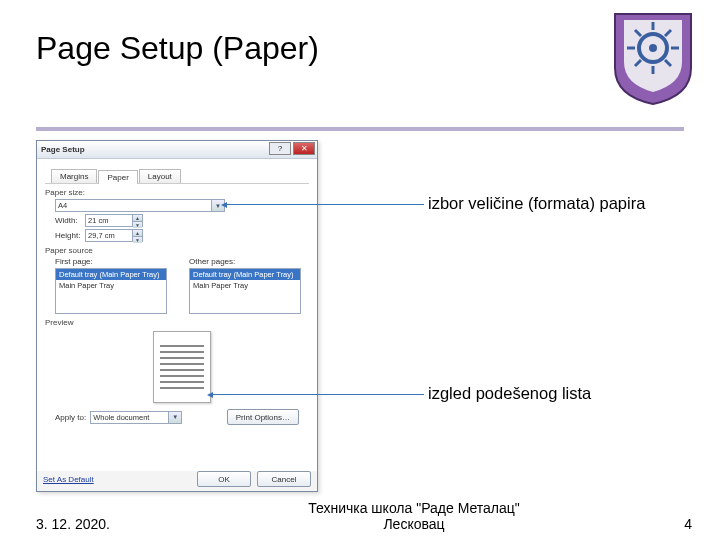  Describe the element at coordinates (177, 479) in the screenshot. I see `dialog-footer: Set As Default OK Cancel` at that location.